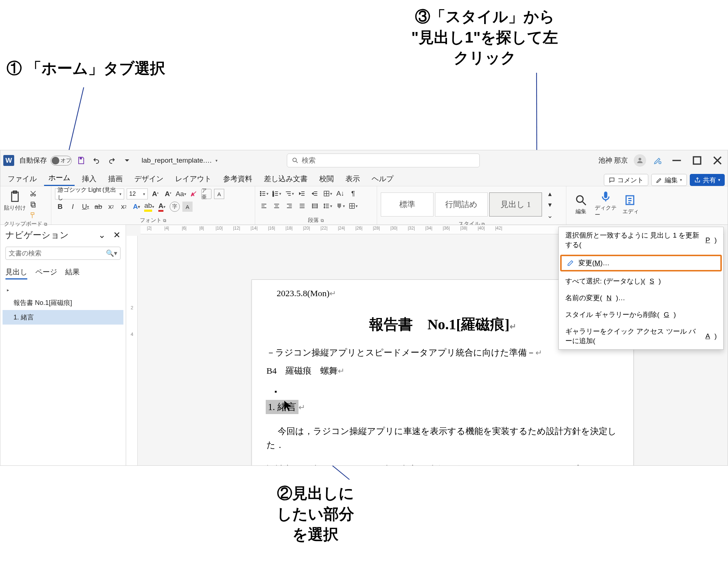  Describe the element at coordinates (264, 206) in the screenshot. I see `align-left-icon` at that location.